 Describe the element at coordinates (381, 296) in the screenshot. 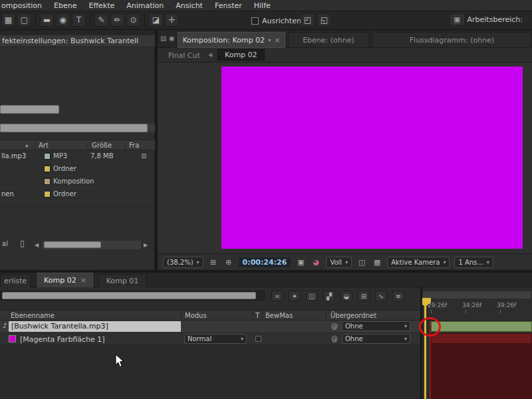

I see `graph-editor-icon: ∿` at that location.